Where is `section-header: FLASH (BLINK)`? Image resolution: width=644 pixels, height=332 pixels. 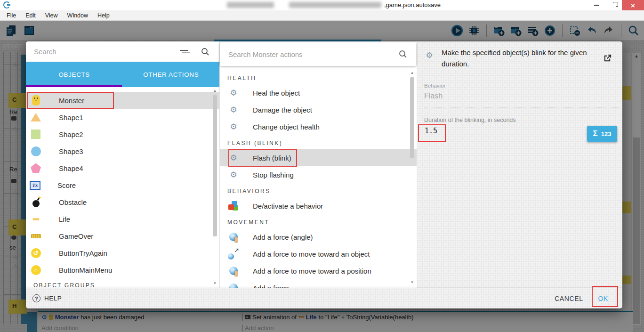 section-header: FLASH (BLINK) is located at coordinates (318, 142).